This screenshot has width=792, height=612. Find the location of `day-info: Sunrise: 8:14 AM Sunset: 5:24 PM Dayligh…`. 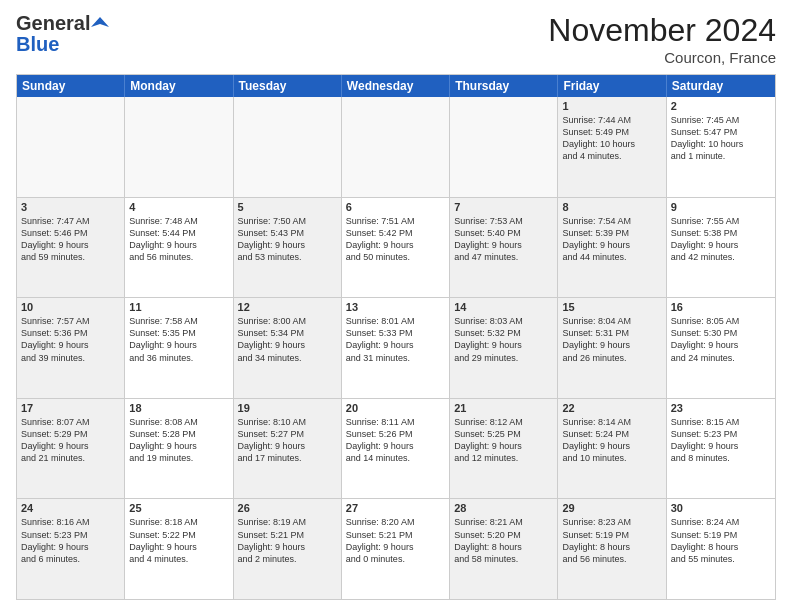

day-info: Sunrise: 8:14 AM Sunset: 5:24 PM Dayligh… is located at coordinates (612, 440).